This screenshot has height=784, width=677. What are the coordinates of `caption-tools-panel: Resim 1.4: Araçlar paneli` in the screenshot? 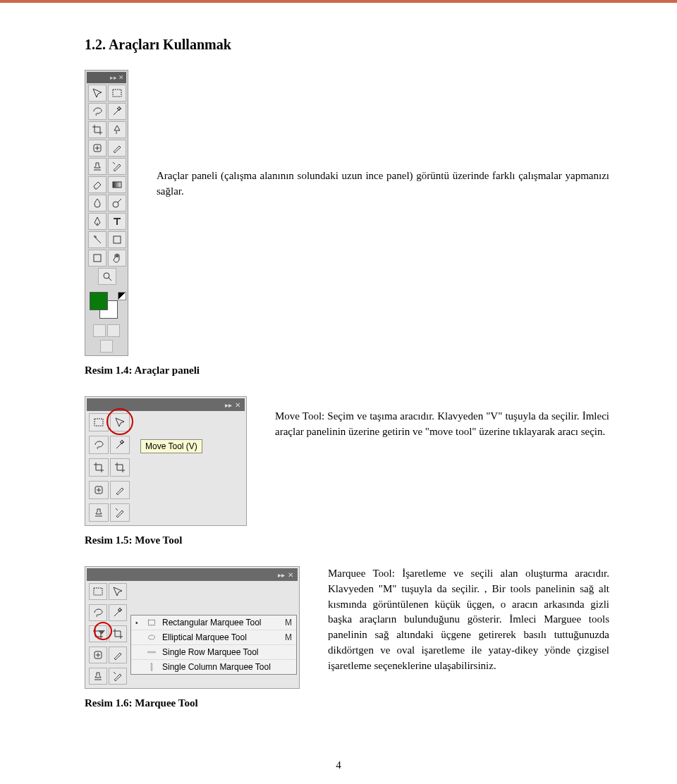 It's located at (347, 371).